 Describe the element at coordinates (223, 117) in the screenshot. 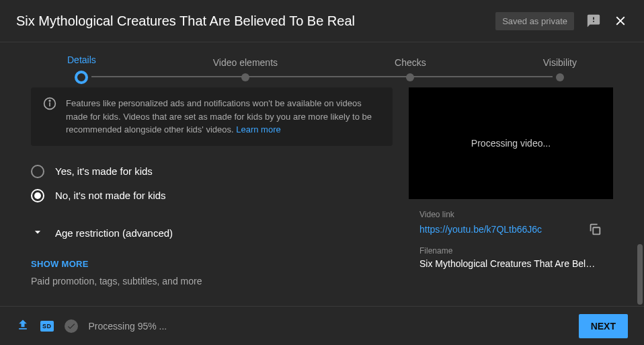

I see `info-text: Features like personalized ads and notif…` at that location.